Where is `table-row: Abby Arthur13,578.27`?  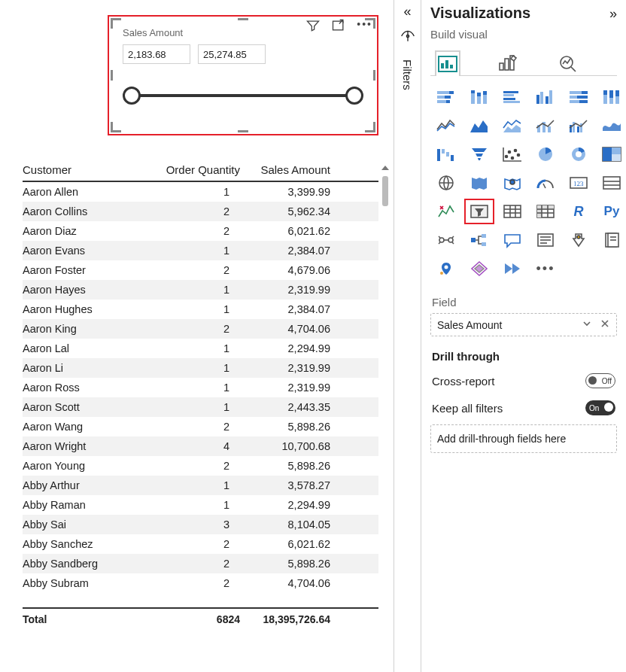
table-row: Abby Arthur13,578.27 is located at coordinates (200, 485).